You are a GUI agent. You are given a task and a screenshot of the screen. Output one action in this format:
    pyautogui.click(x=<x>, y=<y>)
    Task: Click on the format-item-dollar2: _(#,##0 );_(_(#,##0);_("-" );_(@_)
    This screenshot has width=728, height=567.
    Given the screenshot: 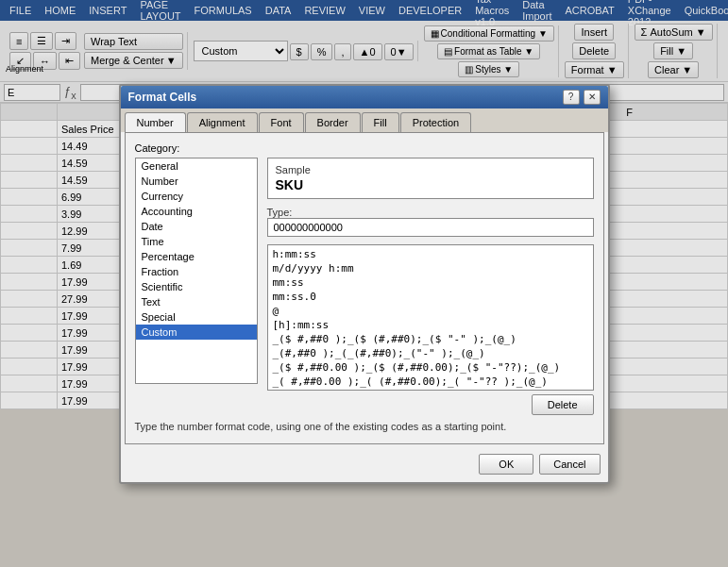 What is the action you would take?
    pyautogui.click(x=431, y=353)
    